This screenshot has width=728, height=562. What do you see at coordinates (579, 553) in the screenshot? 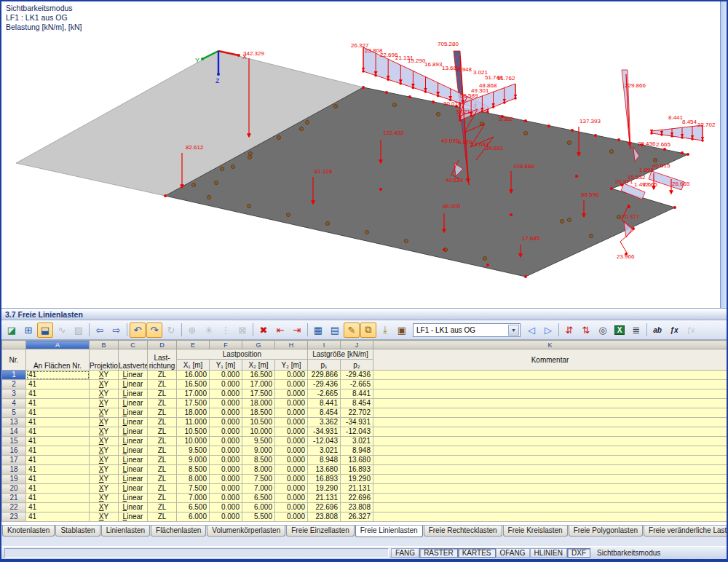
I see `status-toggle-dxf: DXF` at bounding box center [579, 553].